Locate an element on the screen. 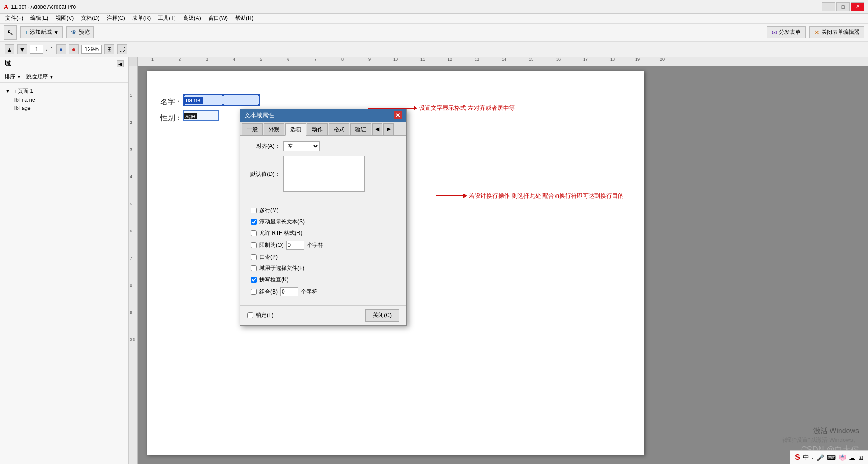  menu-help: 帮助(H) is located at coordinates (244, 18).